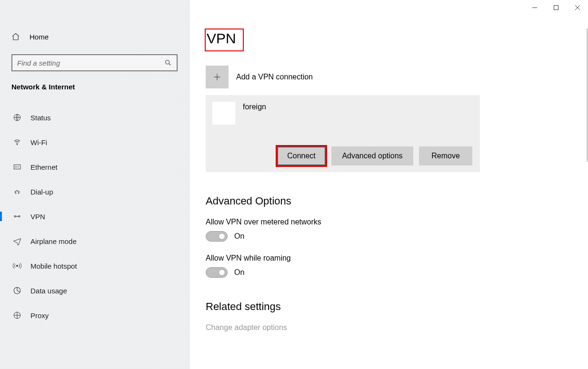 This screenshot has width=588, height=369. What do you see at coordinates (17, 291) in the screenshot?
I see `datausage-icon` at bounding box center [17, 291].